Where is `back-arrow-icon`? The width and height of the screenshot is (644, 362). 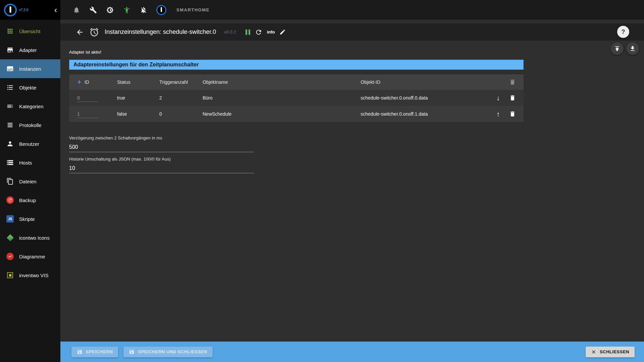 back-arrow-icon is located at coordinates (80, 32).